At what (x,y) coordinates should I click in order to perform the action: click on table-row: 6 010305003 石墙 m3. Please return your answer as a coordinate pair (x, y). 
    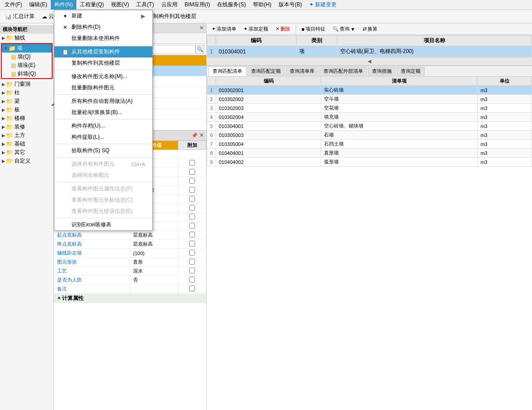
    Looking at the image, I should click on (369, 135).